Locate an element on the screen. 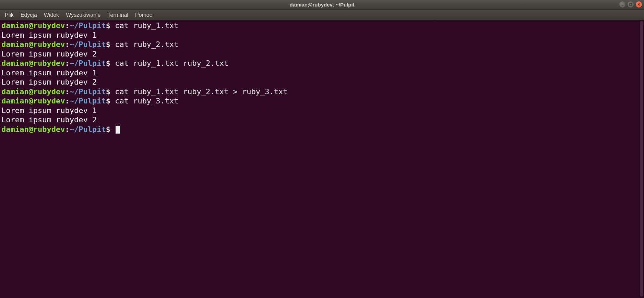  maximize-button is located at coordinates (631, 4).